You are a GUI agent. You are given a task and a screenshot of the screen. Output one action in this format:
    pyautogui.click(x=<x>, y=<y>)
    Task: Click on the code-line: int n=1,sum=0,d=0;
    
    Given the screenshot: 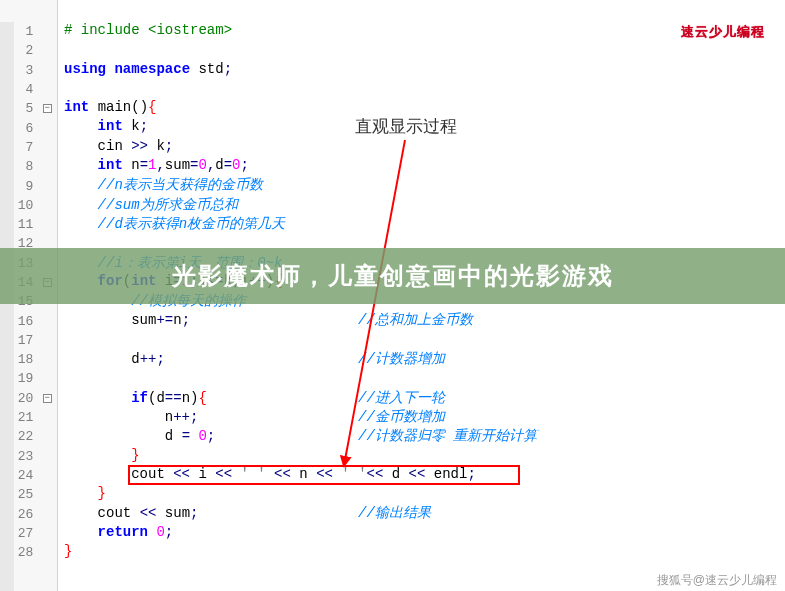 What is the action you would take?
    pyautogui.click(x=424, y=166)
    